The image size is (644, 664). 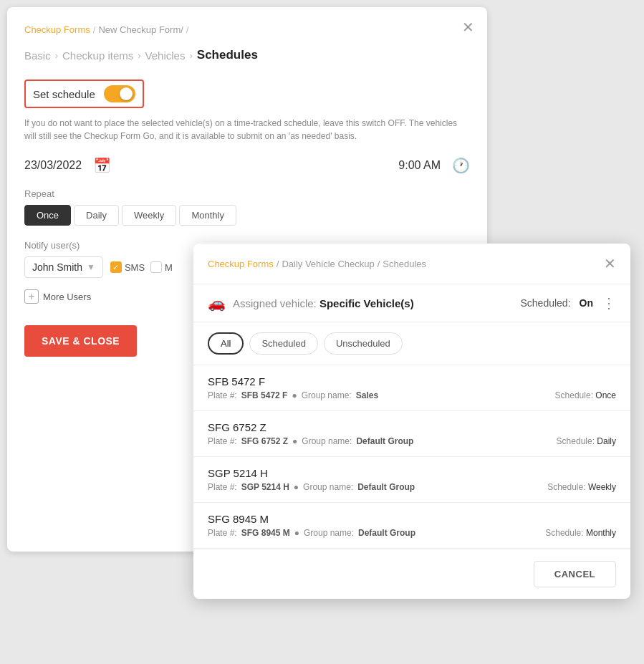 I want to click on vehicle-meta: Plate #: SFG 6752 Z ● Group name: Defaul…, so click(x=412, y=441).